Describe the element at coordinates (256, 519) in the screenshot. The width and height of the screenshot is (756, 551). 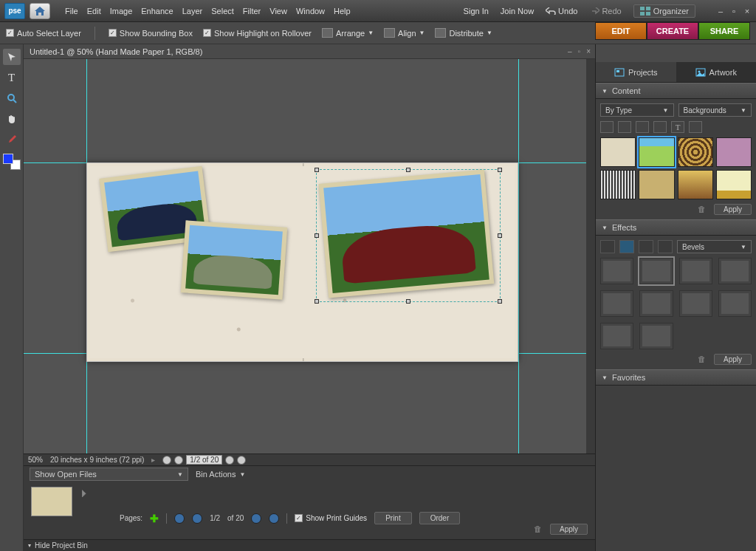
I see `pages-next-button` at that location.